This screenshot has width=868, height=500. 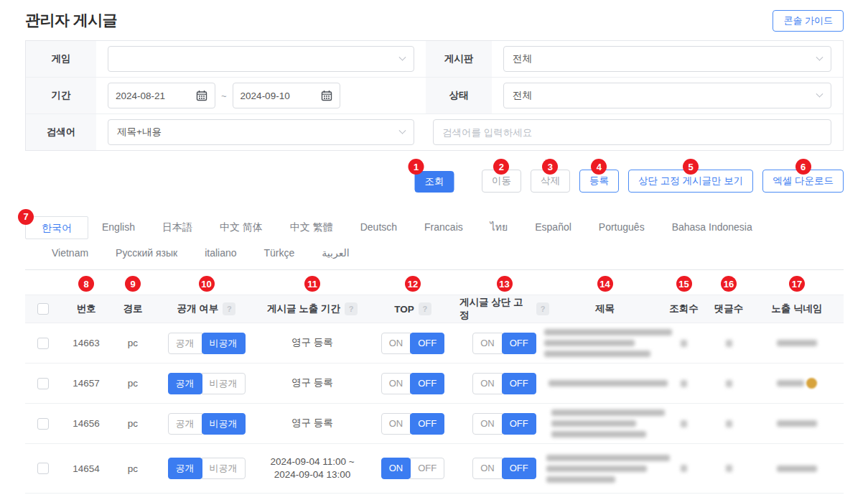 I want to click on gold-badge-icon, so click(x=811, y=384).